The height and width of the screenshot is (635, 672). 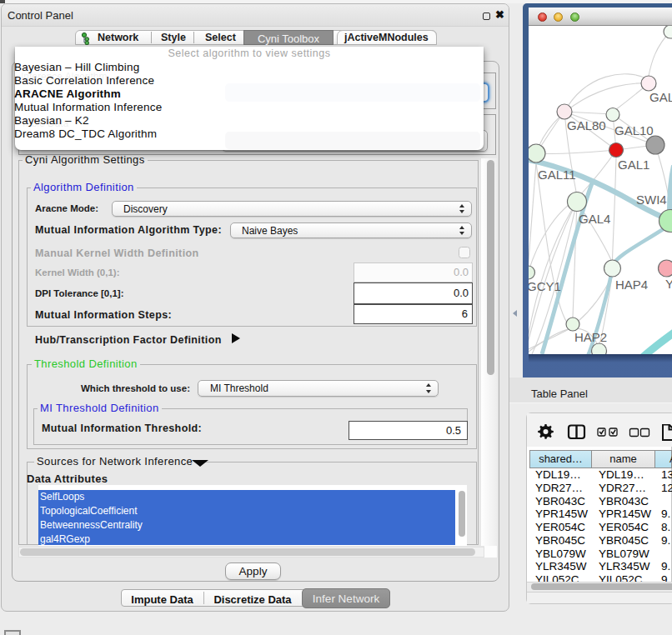 I want to click on svg-text: GAL4, so click(x=594, y=218).